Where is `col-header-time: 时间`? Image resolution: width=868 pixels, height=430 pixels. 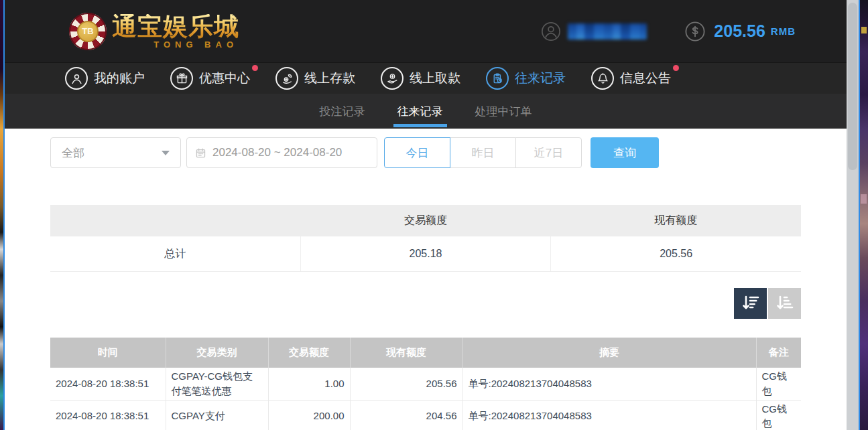
col-header-time: 时间 is located at coordinates (108, 352).